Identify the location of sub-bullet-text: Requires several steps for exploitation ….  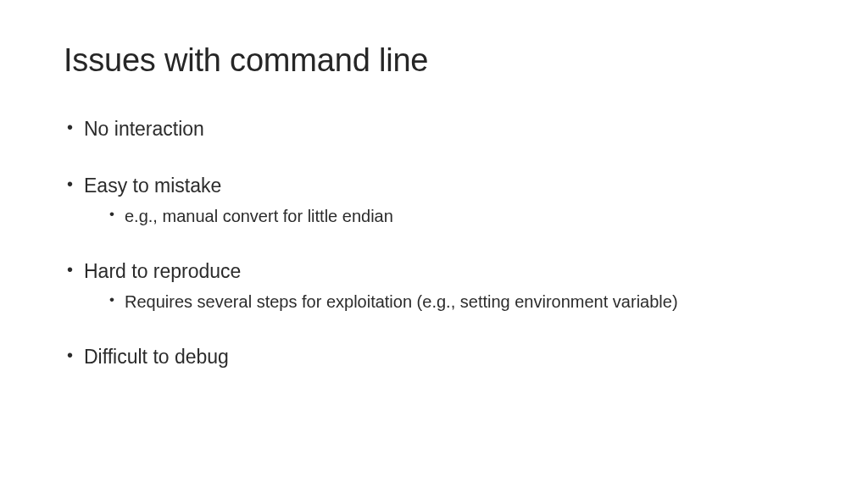
(402, 302).